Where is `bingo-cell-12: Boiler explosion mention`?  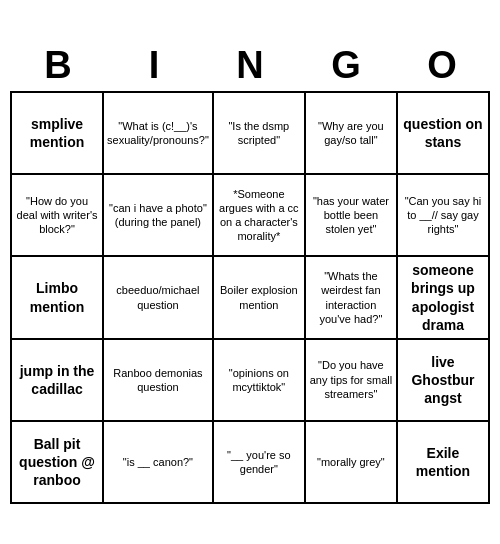 bingo-cell-12: Boiler explosion mention is located at coordinates (260, 298).